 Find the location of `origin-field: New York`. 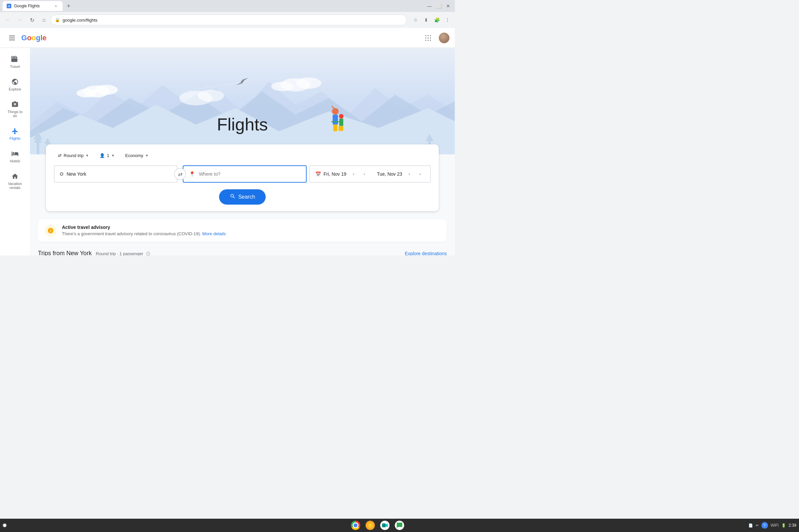

origin-field: New York is located at coordinates (116, 174).